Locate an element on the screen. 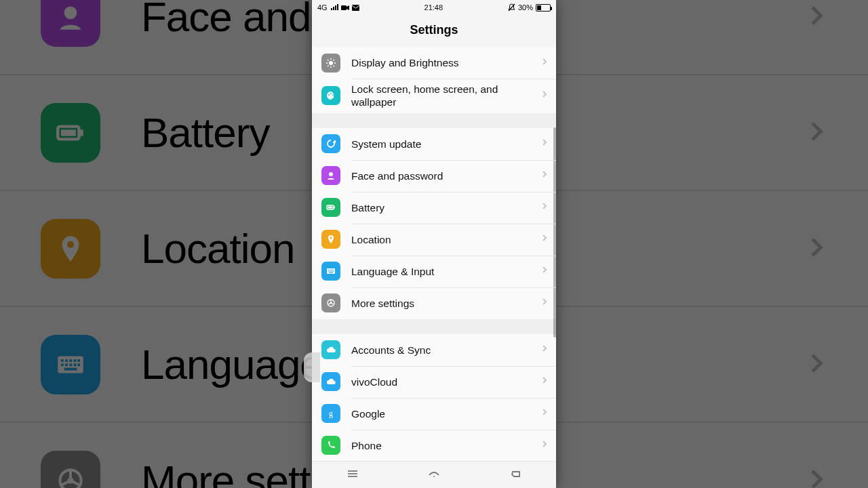 The width and height of the screenshot is (868, 488). settings-group: Display and BrightnessLock screen, home … is located at coordinates (434, 80).